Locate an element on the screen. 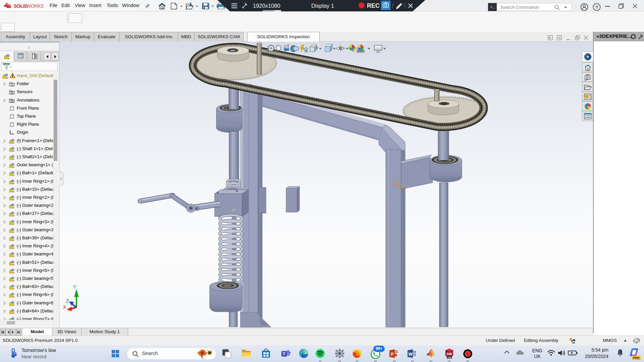 This screenshot has width=644, height=362. svg-text: Display 1 is located at coordinates (323, 6).